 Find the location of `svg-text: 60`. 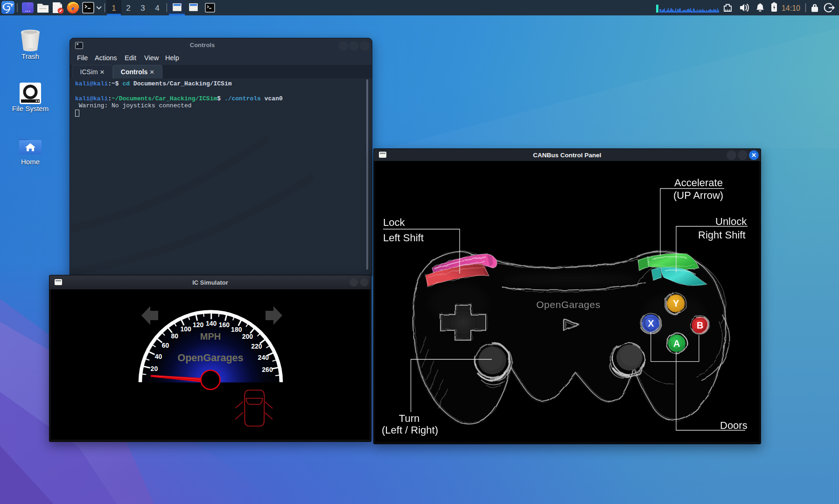

svg-text: 60 is located at coordinates (166, 345).